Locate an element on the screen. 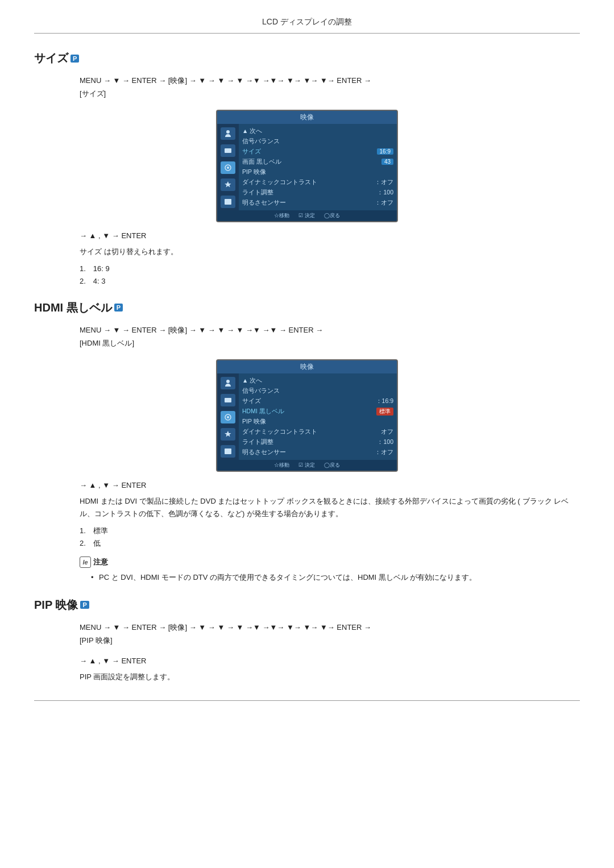 The height and width of the screenshot is (868, 614). note-list-item-1: PC と DVI、HDMI モードの DTV の両方で使用できるタイミングについ… is located at coordinates (335, 578).